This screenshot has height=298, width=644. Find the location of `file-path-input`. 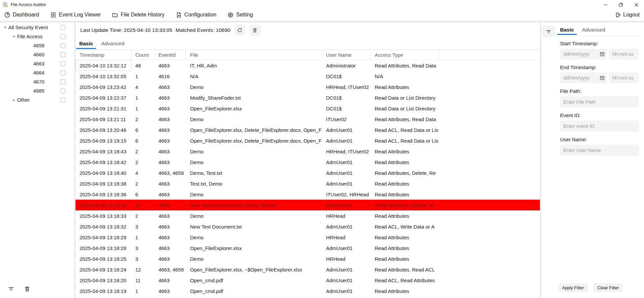

file-path-input is located at coordinates (600, 102).